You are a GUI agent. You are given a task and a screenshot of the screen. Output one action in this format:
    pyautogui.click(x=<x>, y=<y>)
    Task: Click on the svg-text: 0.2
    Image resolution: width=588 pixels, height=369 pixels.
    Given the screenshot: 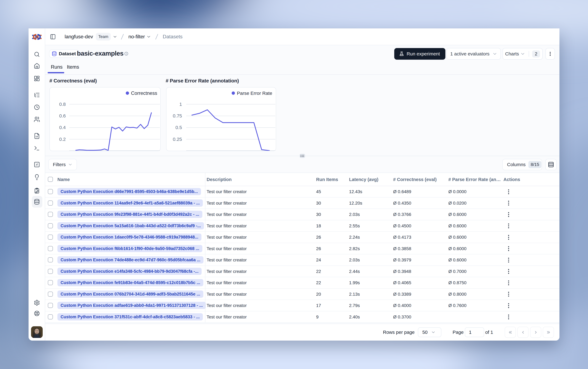 What is the action you would take?
    pyautogui.click(x=62, y=139)
    